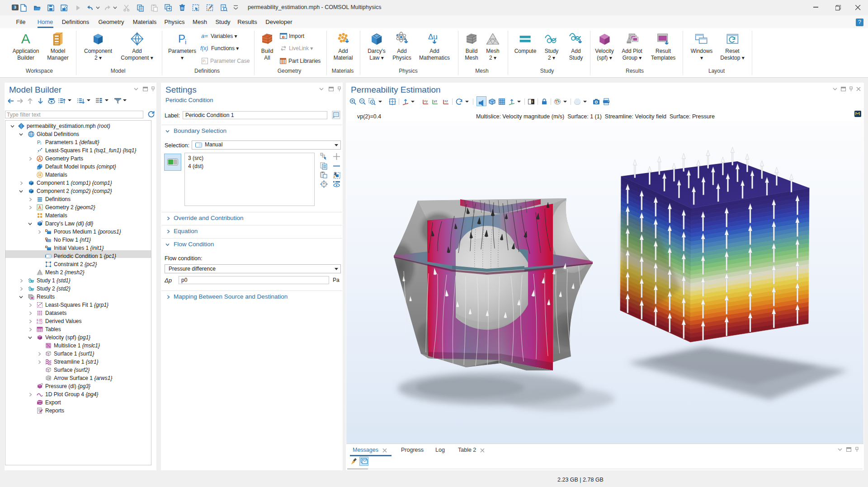 The height and width of the screenshot is (487, 868). Describe the element at coordinates (40, 323) in the screenshot. I see `svg-text: e-12` at that location.